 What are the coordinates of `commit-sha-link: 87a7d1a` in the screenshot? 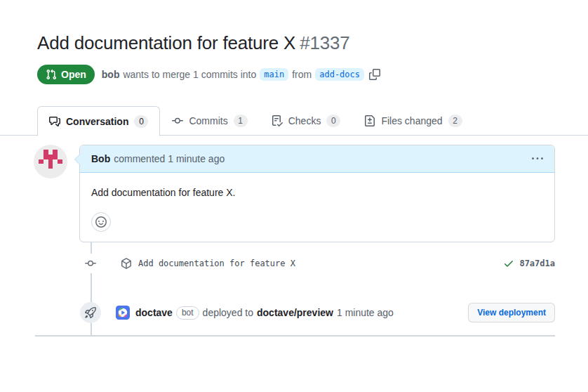 It's located at (537, 263).